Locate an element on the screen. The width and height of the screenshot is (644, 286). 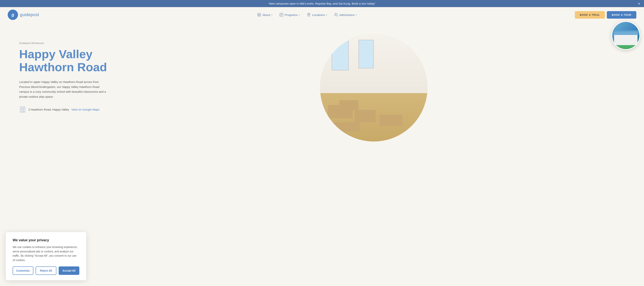
about-chevron: ▾ is located at coordinates (272, 15).